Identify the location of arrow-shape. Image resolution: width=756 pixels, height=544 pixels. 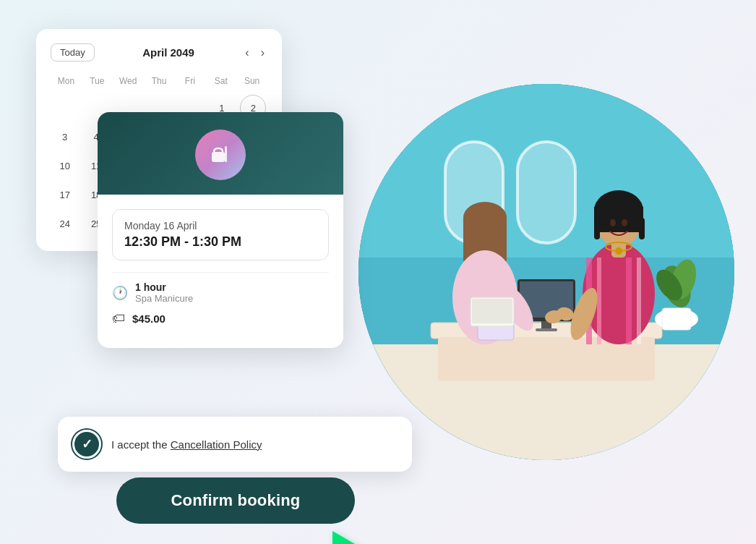
(346, 537).